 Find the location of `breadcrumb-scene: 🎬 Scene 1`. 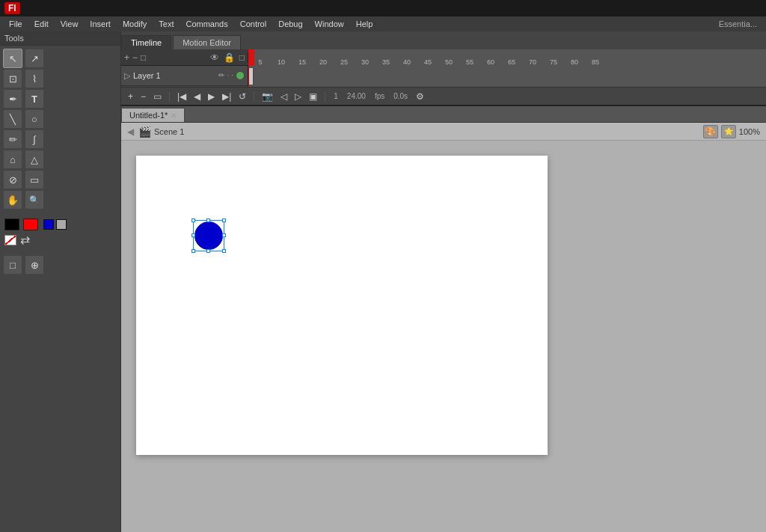

breadcrumb-scene: 🎬 Scene 1 is located at coordinates (162, 132).